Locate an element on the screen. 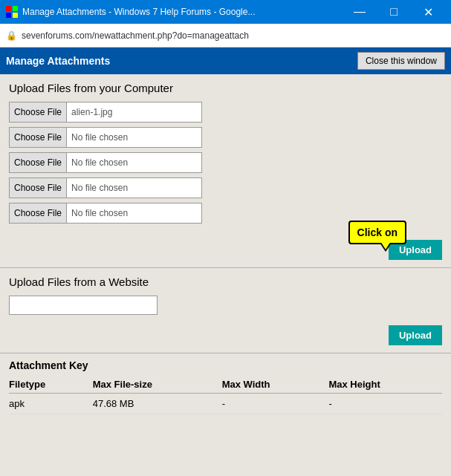 Image resolution: width=451 pixels, height=476 pixels. table-header-row: Filetype Max File-size Max Width Max Hei… is located at coordinates (226, 385).